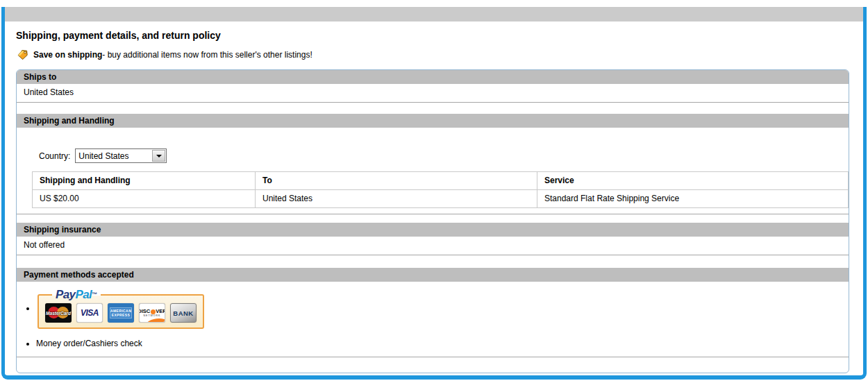  What do you see at coordinates (442, 343) in the screenshot?
I see `list-item-money-order: Money order/Cashiers check` at bounding box center [442, 343].